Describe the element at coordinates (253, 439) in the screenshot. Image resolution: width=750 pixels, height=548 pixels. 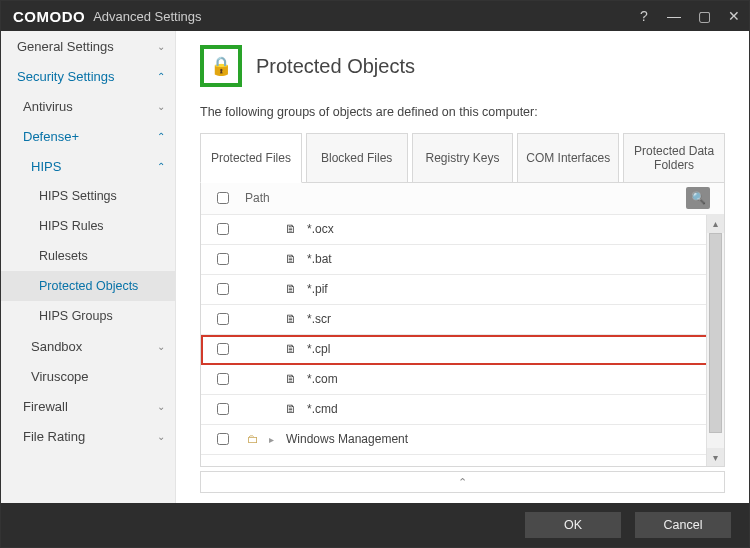
I see `folder-icon: 🗀` at that location.